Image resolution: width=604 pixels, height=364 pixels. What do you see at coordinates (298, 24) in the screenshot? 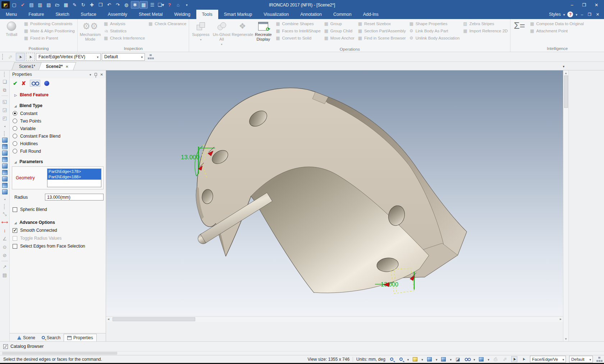
I see `combine-shapes-button: Combine Shapes` at bounding box center [298, 24].